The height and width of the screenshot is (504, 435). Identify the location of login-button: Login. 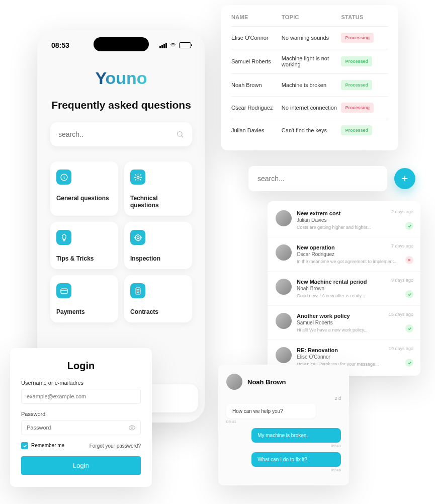
(81, 466).